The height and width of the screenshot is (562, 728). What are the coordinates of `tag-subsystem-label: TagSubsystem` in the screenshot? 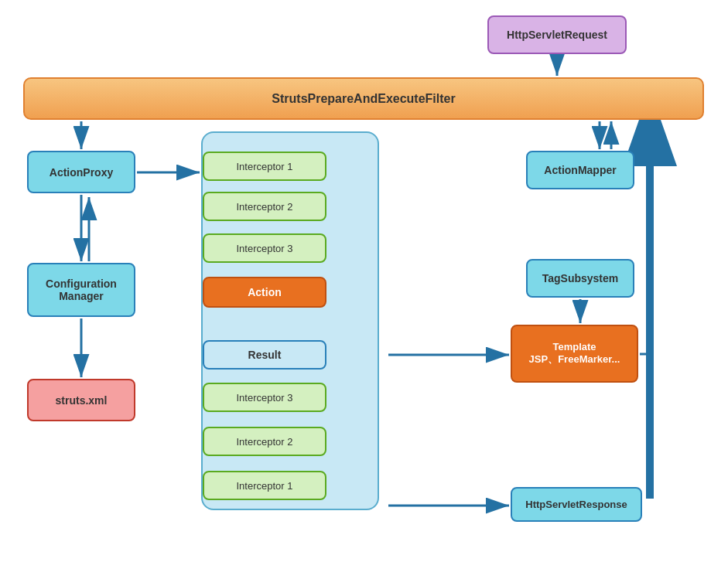 It's located at (580, 278).